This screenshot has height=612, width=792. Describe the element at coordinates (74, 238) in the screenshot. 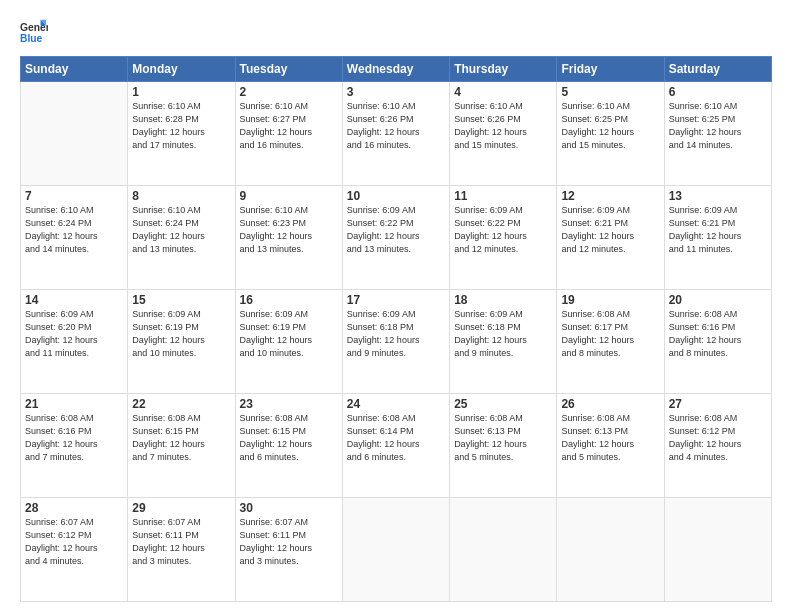

I see `calendar-cell: 7Sunrise: 6:10 AM Sunset: 6:24 PM Daylig…` at that location.